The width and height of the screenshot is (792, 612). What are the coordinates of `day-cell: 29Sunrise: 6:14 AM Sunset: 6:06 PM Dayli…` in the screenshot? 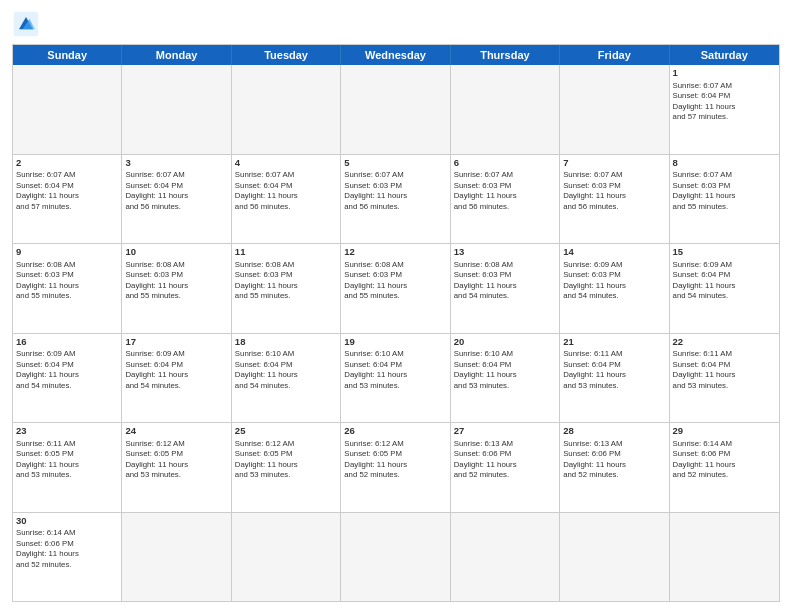 It's located at (724, 468).